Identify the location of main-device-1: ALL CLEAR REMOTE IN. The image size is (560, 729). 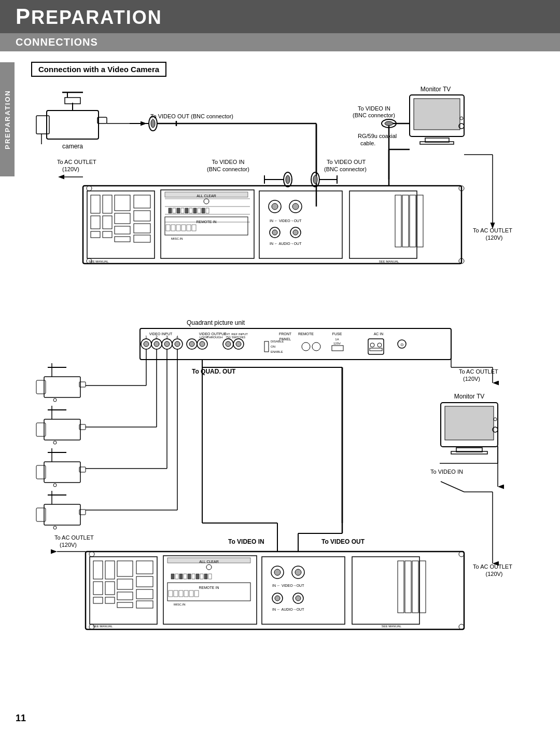
(274, 225).